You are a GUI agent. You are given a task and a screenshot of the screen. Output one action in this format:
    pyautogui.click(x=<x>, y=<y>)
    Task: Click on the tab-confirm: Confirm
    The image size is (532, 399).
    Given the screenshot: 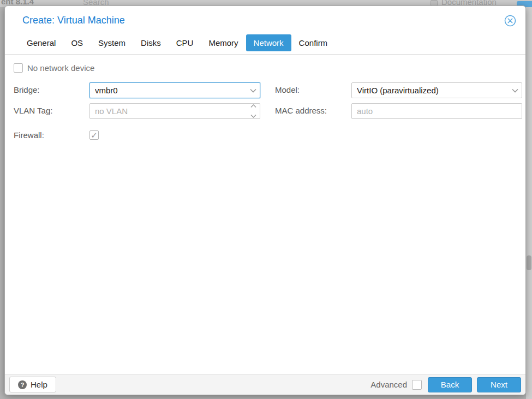 What is the action you would take?
    pyautogui.click(x=313, y=43)
    